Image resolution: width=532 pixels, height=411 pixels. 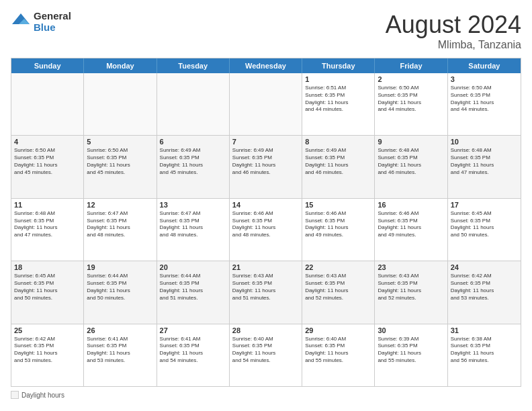 I want to click on calendar-cell: 30Sunrise: 6:39 AM Sunset: 6:35 PM Dayli…, so click(x=411, y=355).